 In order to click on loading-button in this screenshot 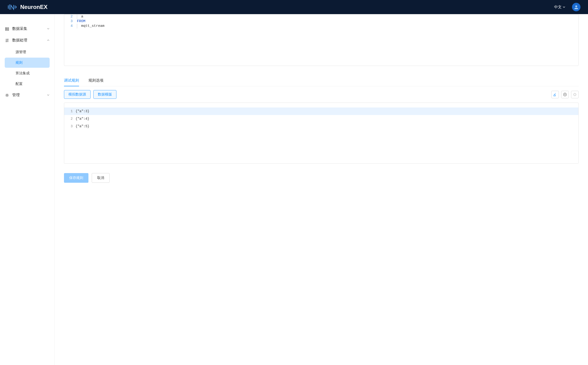, I will do `click(575, 95)`.